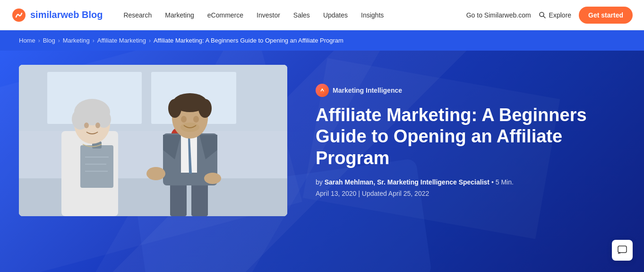  Describe the element at coordinates (622, 250) in the screenshot. I see `chat-button` at that location.